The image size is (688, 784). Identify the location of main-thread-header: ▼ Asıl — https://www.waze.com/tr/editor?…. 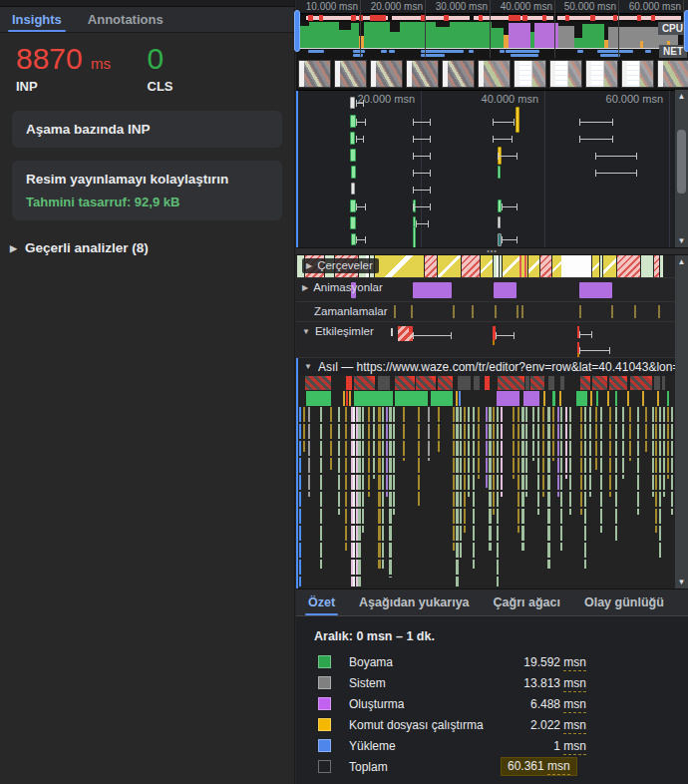
(493, 367).